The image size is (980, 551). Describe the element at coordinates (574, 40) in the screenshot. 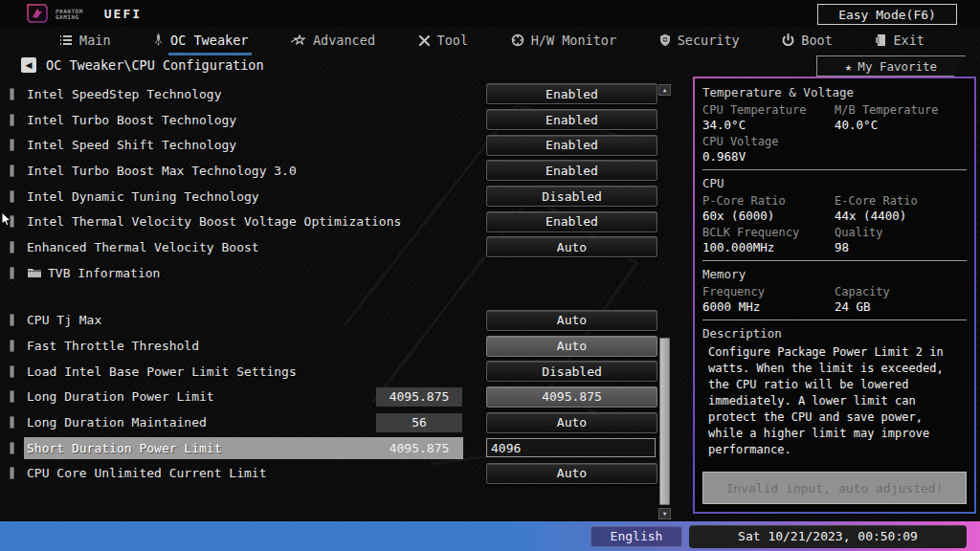

I see `tab-label: H/W Monitor` at that location.